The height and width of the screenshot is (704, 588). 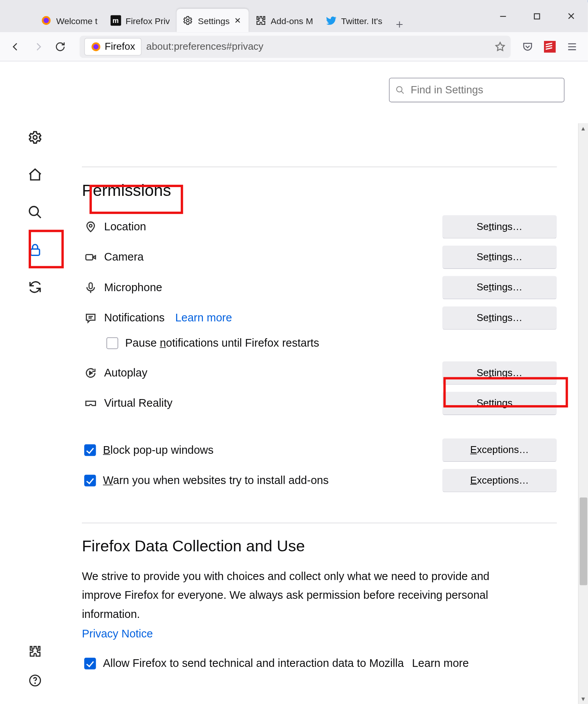 I want to click on allow-send-data-row: Allow Firefox to send technical and inte…, so click(x=319, y=663).